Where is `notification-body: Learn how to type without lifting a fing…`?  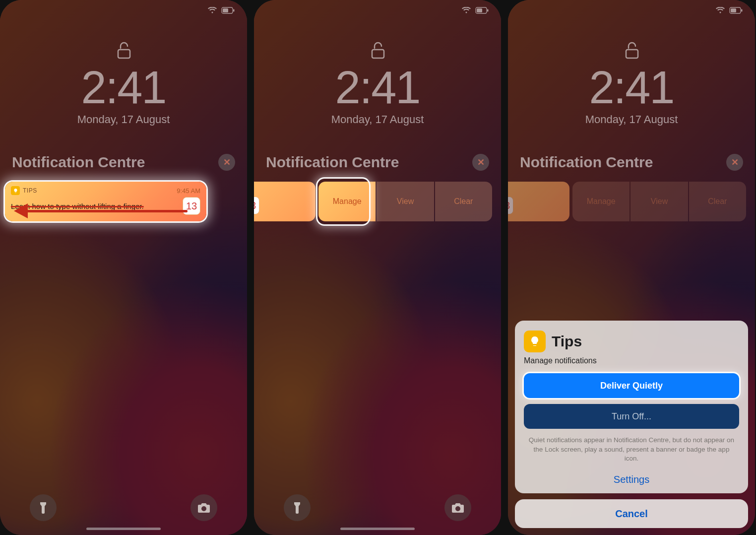
notification-body: Learn how to type without lifting a fing… is located at coordinates (95, 206).